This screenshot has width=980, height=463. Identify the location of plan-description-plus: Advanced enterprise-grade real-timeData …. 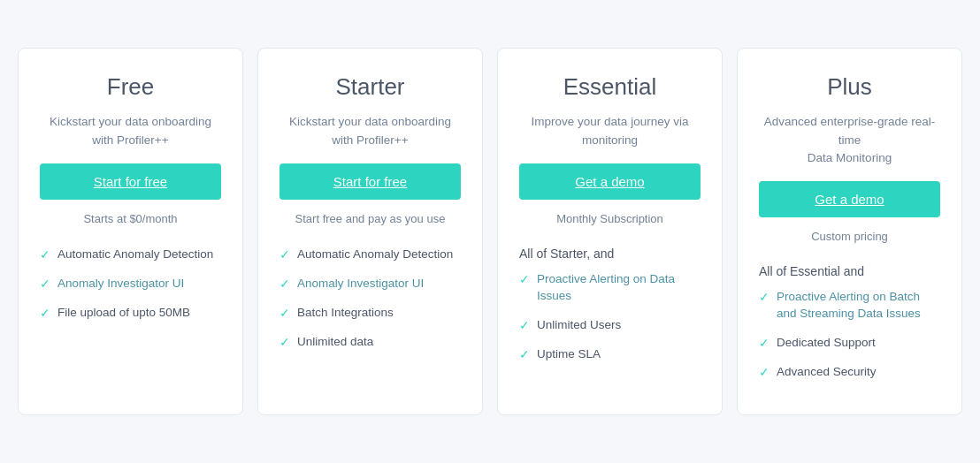
(849, 140).